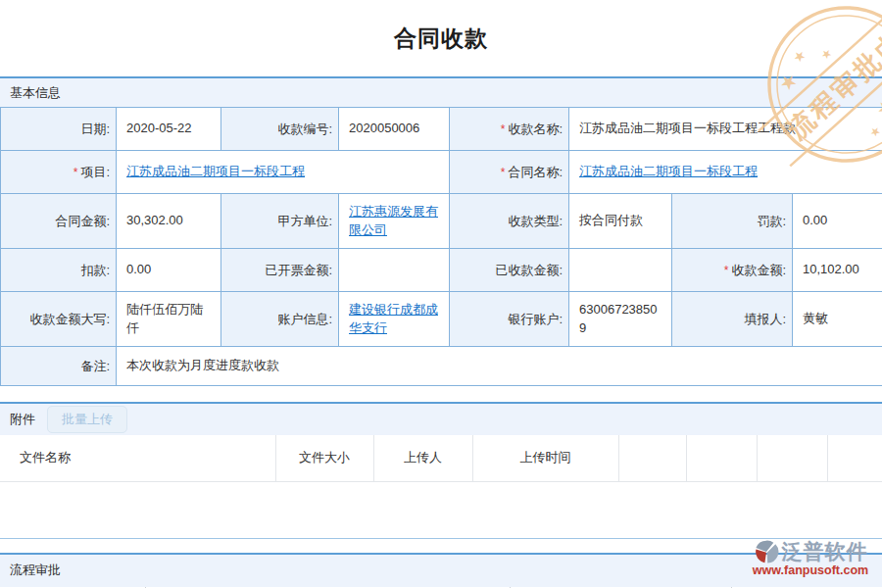 Image resolution: width=882 pixels, height=588 pixels. Describe the element at coordinates (280, 270) in the screenshot. I see `field-label-invoiced-amount: 已开票金额:` at that location.